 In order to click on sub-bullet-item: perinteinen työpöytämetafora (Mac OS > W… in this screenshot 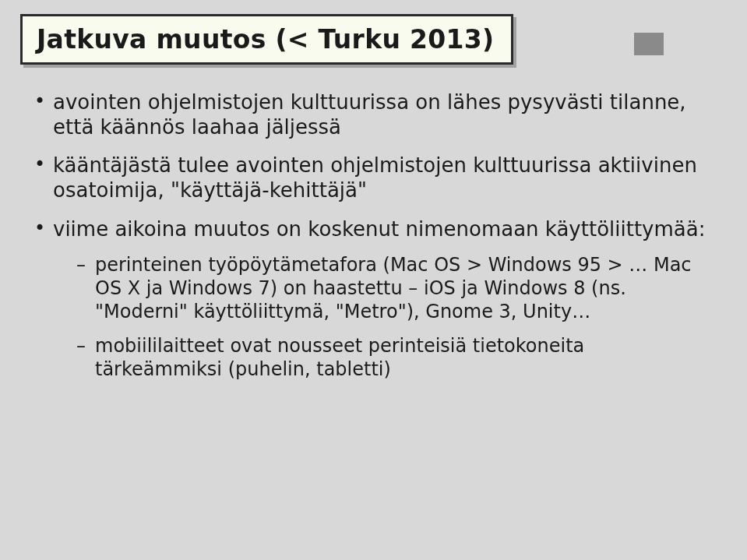, I will do `click(383, 288)`.